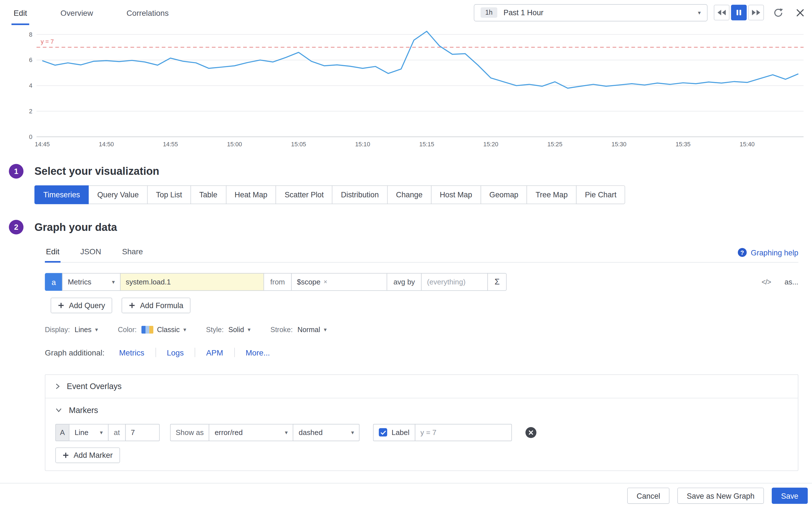  What do you see at coordinates (240, 330) in the screenshot?
I see `style-dropdown: Solid` at bounding box center [240, 330].